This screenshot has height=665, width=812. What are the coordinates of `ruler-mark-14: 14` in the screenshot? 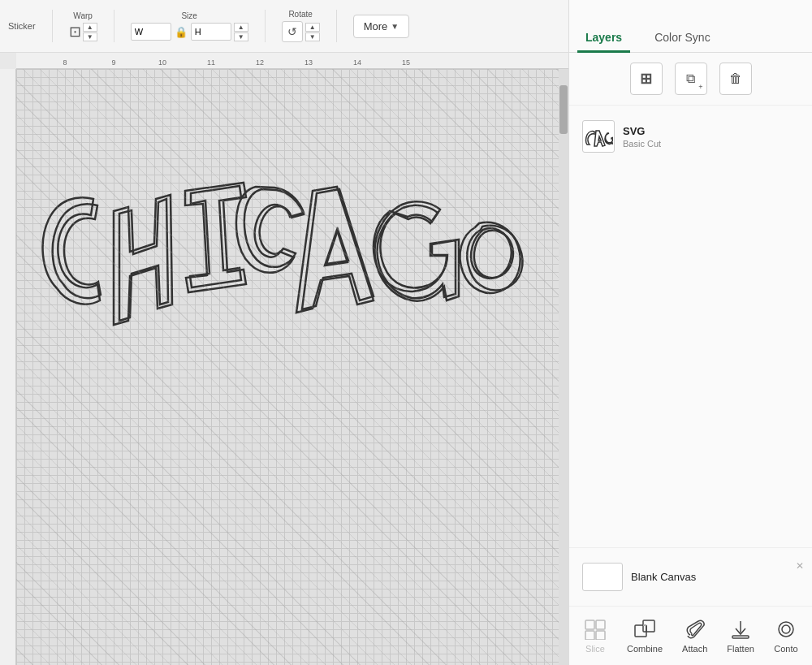 It's located at (357, 63).